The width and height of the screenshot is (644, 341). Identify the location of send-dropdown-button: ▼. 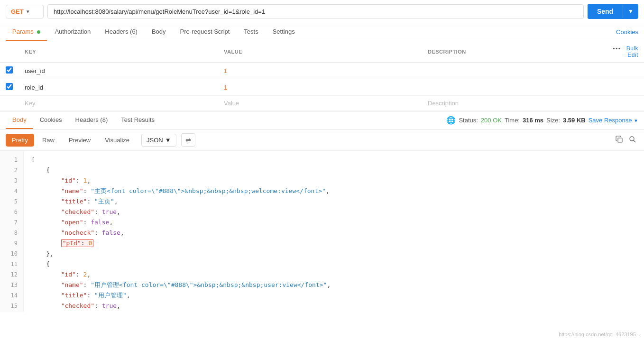
(631, 11).